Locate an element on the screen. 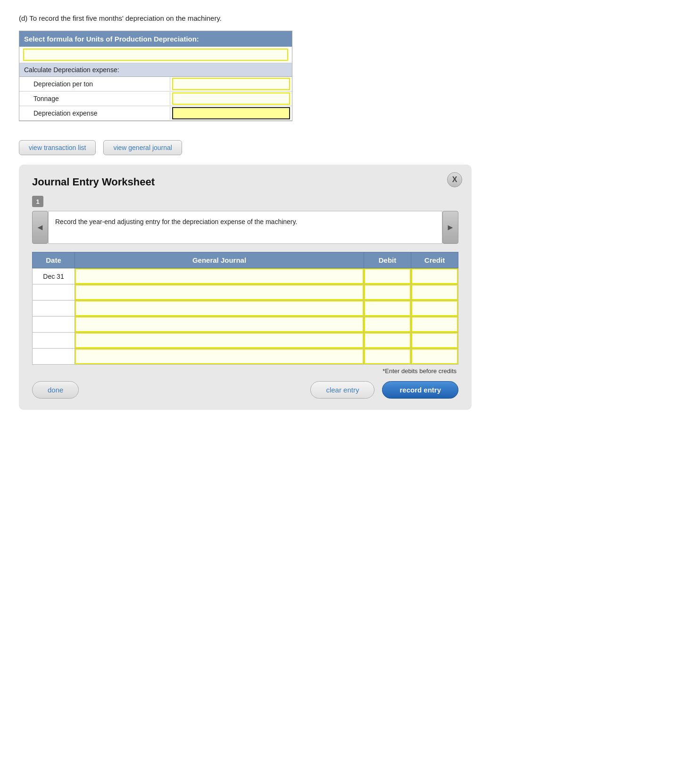  formula-input is located at coordinates (156, 55).